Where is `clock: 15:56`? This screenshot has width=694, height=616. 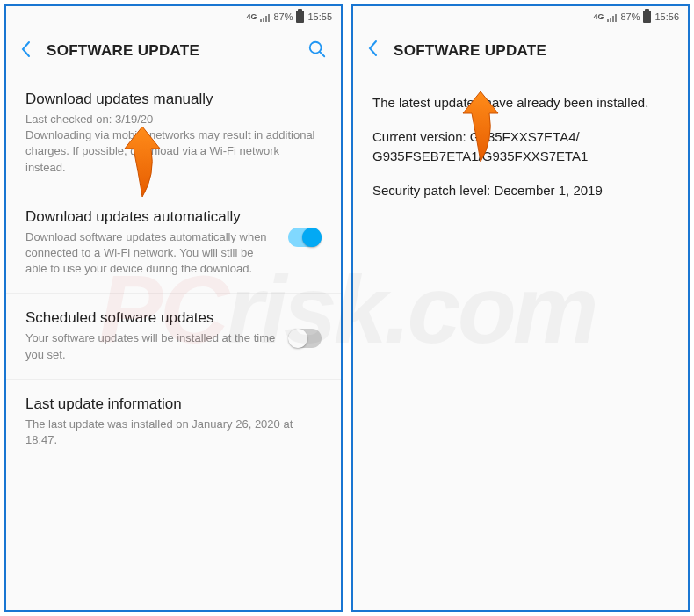 clock: 15:56 is located at coordinates (667, 17).